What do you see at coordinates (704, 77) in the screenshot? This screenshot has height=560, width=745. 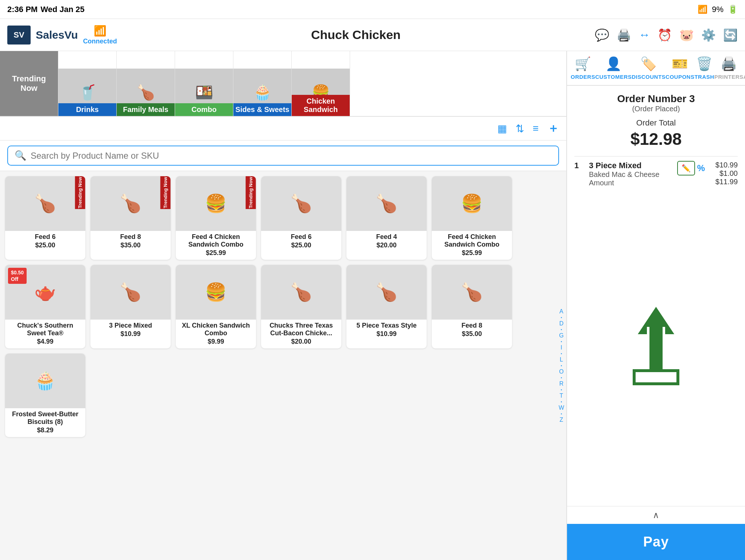 I see `trash-label: TRASH` at bounding box center [704, 77].